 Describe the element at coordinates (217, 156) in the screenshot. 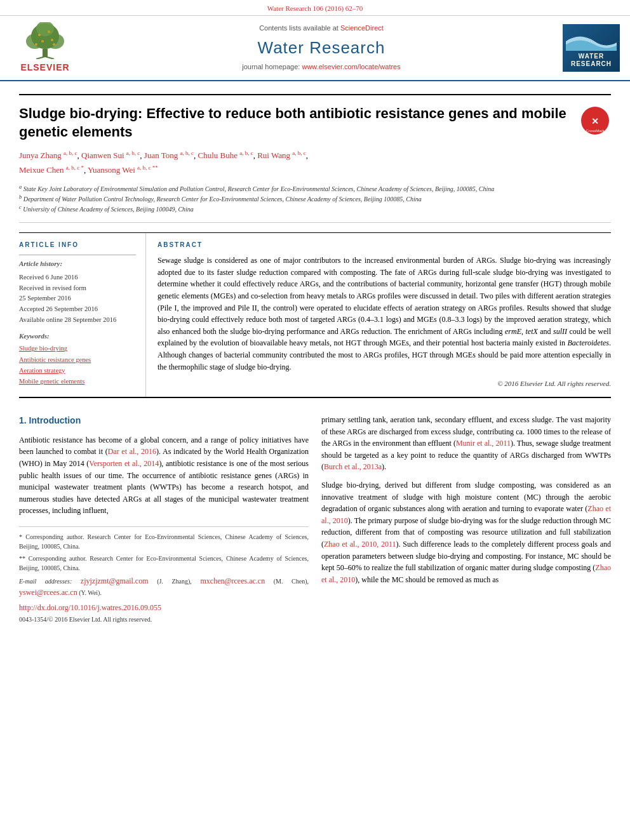

I see `author-buhe: Chulu Buhe` at that location.